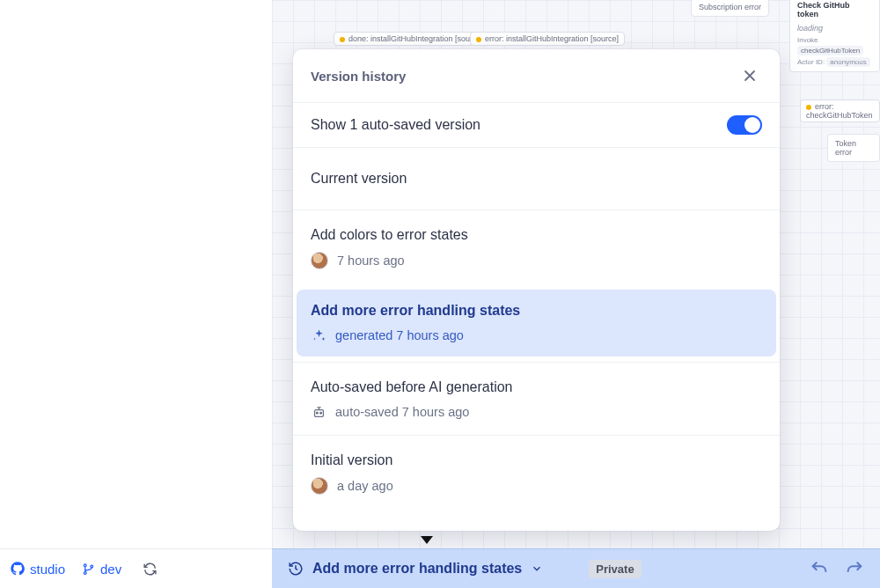 The width and height of the screenshot is (880, 588). I want to click on redo-button, so click(854, 569).